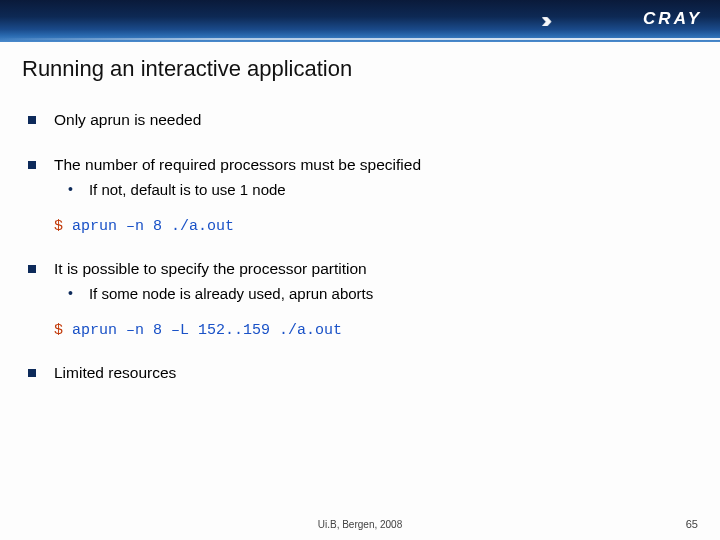 This screenshot has height=540, width=720. I want to click on bullet-text: It is possible to specify the processor …, so click(210, 270).